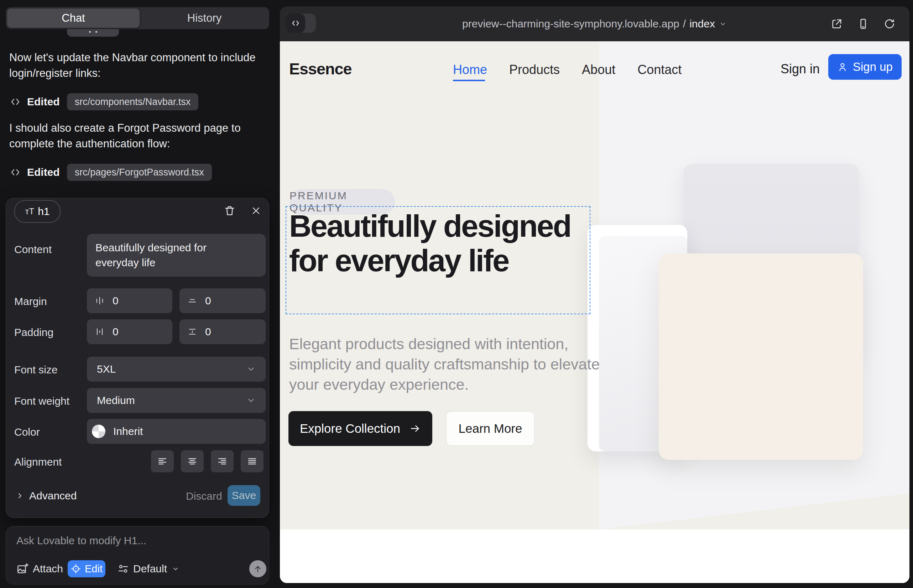 This screenshot has width=913, height=588. I want to click on align-justify-button, so click(252, 461).